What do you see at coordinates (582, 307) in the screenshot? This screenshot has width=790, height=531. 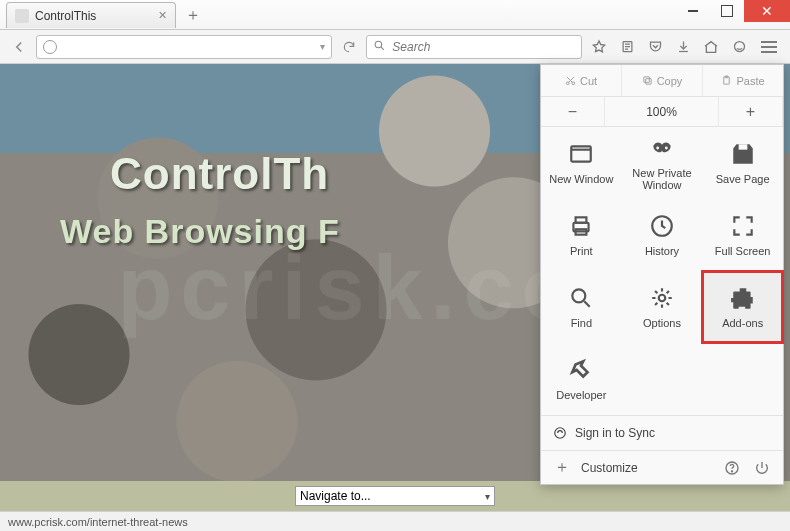 I see `menu-find: Find` at bounding box center [582, 307].